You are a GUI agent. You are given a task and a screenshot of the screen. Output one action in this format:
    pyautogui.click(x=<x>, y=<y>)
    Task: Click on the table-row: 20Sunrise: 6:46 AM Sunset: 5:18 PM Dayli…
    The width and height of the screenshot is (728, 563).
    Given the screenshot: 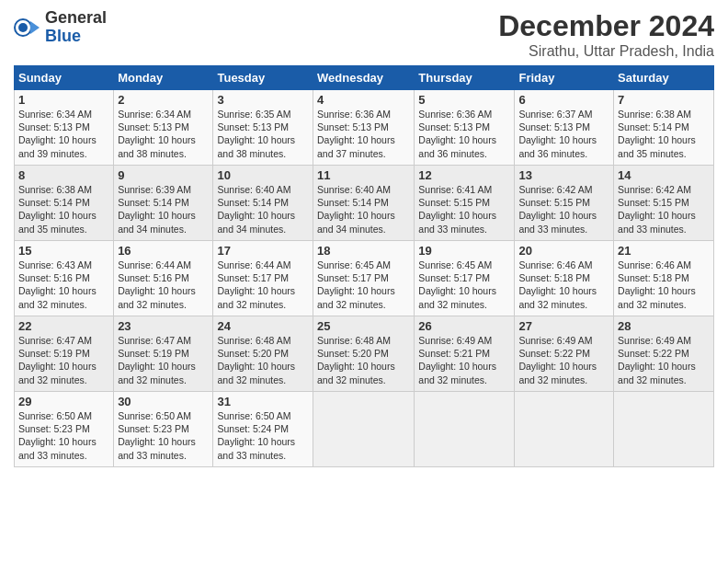 What is the action you would take?
    pyautogui.click(x=564, y=279)
    